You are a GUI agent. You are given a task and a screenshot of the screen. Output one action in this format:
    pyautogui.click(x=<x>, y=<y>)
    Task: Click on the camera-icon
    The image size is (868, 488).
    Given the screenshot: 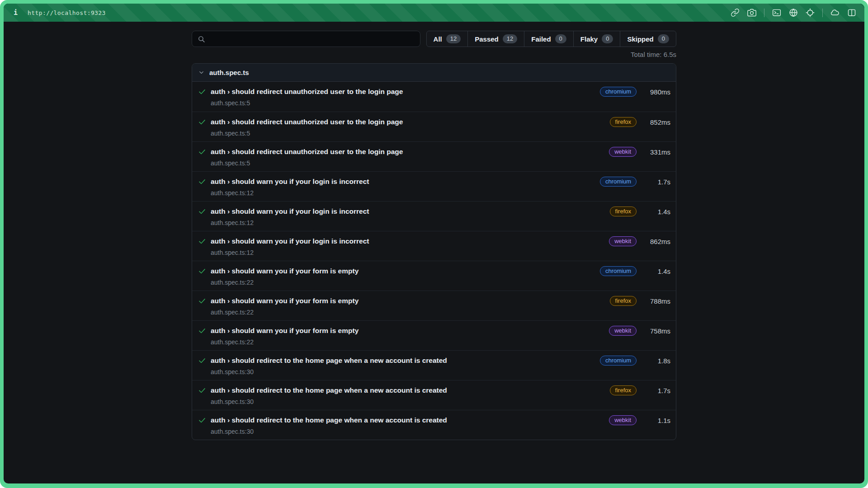 What is the action you would take?
    pyautogui.click(x=752, y=13)
    